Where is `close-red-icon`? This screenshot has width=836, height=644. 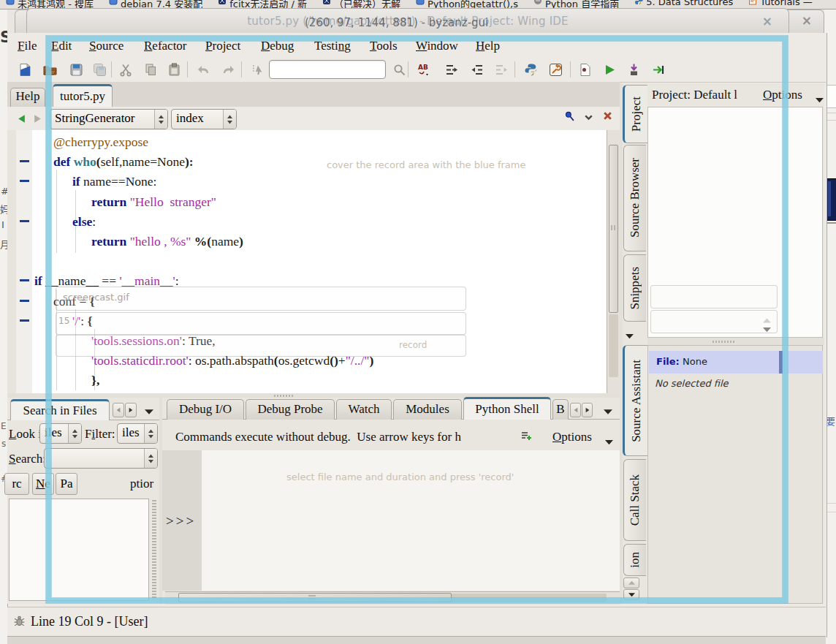
close-red-icon is located at coordinates (608, 116).